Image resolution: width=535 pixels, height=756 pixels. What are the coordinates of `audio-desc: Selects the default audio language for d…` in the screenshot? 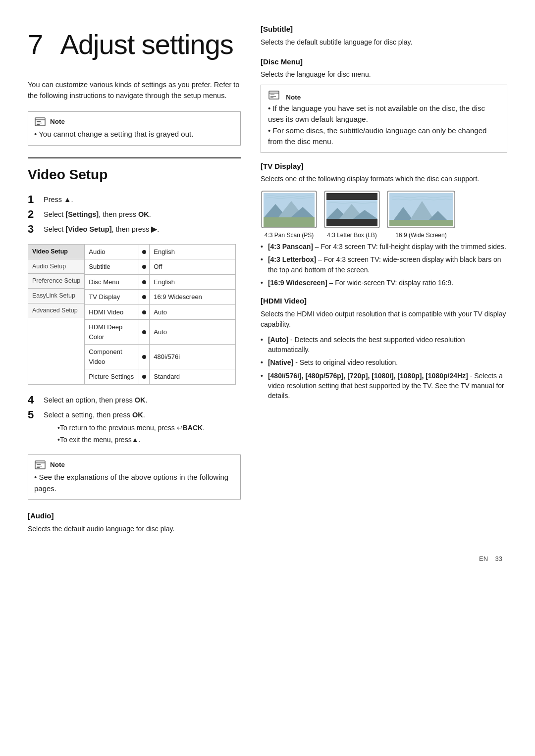 It's located at (134, 529).